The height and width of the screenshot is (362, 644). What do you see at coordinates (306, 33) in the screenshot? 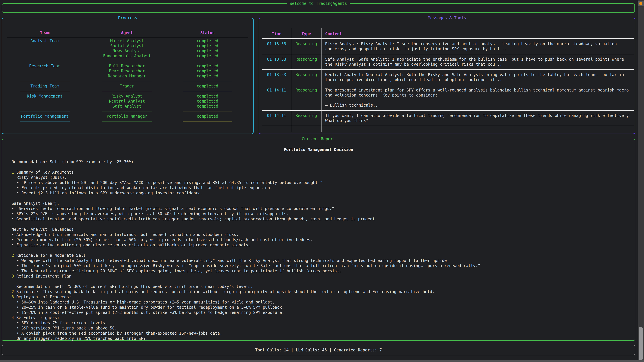
I see `column-header-type: Type` at bounding box center [306, 33].